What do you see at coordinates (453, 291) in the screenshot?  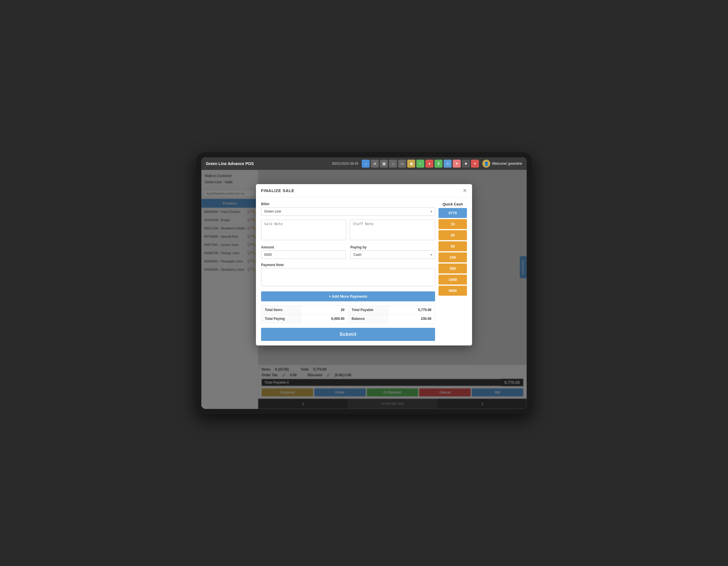 I see `quick-cash-5000: 5000` at bounding box center [453, 291].